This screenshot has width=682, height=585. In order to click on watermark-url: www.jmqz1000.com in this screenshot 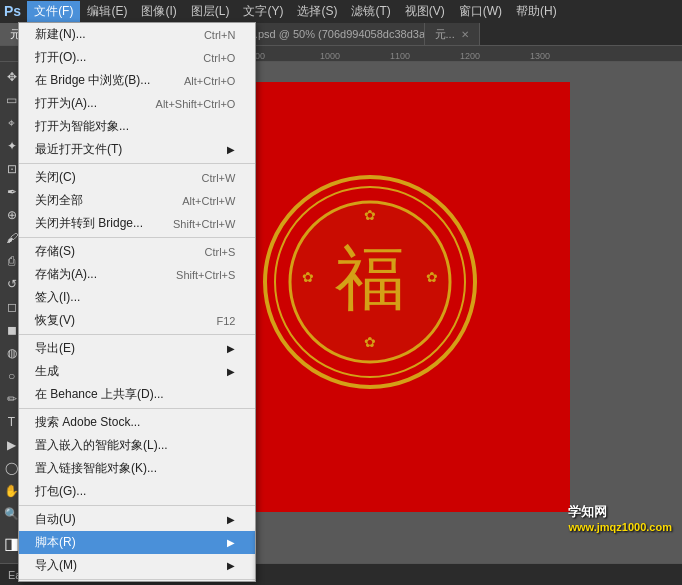, I will do `click(620, 527)`.